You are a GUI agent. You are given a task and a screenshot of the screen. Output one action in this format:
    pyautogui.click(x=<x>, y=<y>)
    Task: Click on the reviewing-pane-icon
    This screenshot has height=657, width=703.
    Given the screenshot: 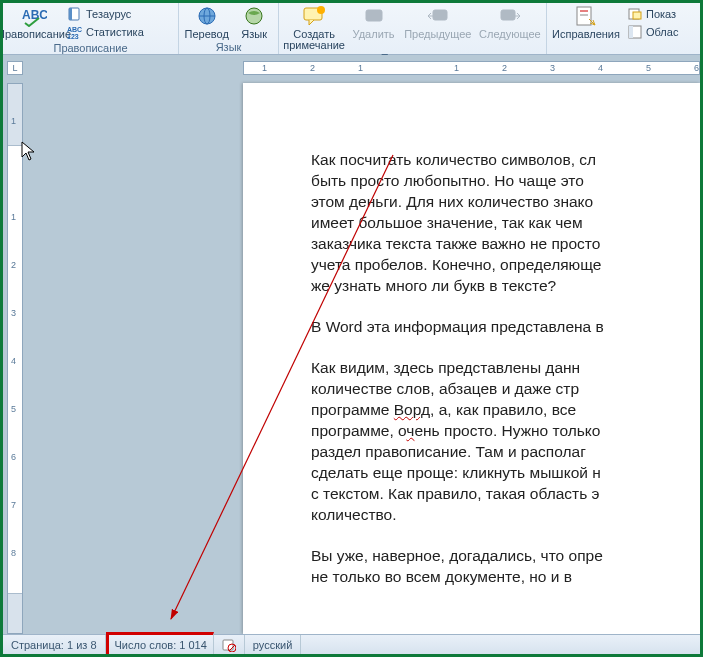 What is the action you would take?
    pyautogui.click(x=635, y=32)
    